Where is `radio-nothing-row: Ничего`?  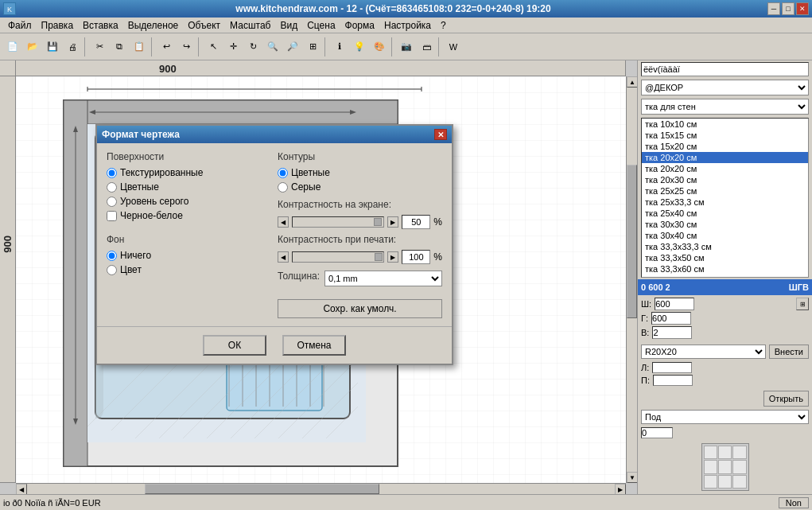 radio-nothing-row: Ничего is located at coordinates (189, 255).